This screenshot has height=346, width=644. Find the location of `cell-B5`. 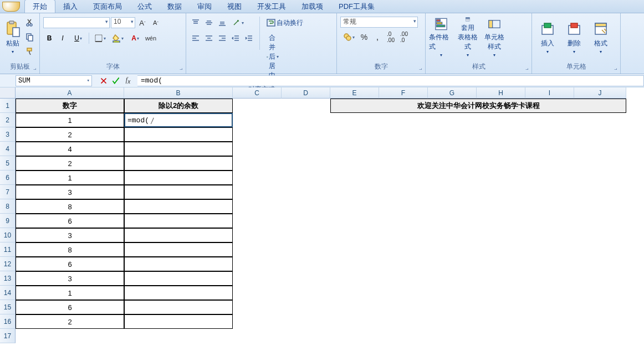

cell-B5 is located at coordinates (178, 163).